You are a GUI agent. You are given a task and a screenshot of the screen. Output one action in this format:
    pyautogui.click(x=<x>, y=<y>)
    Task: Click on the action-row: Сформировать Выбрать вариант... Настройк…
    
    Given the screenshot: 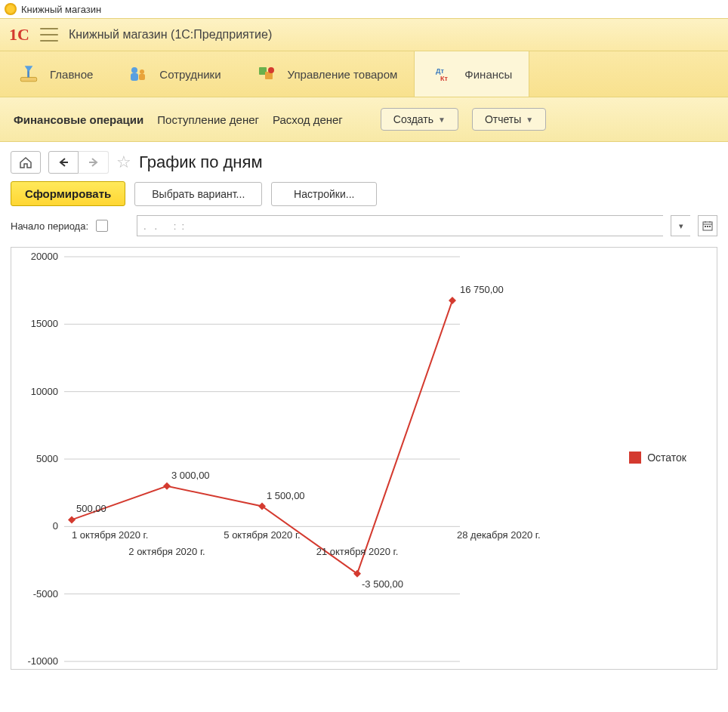 What is the action you would take?
    pyautogui.click(x=364, y=196)
    